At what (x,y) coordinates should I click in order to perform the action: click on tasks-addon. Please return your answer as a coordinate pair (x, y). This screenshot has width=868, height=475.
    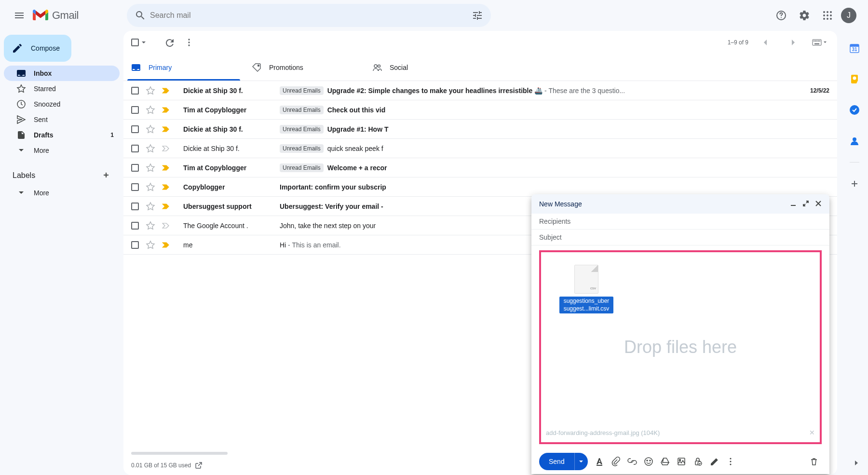
    Looking at the image, I should click on (854, 110).